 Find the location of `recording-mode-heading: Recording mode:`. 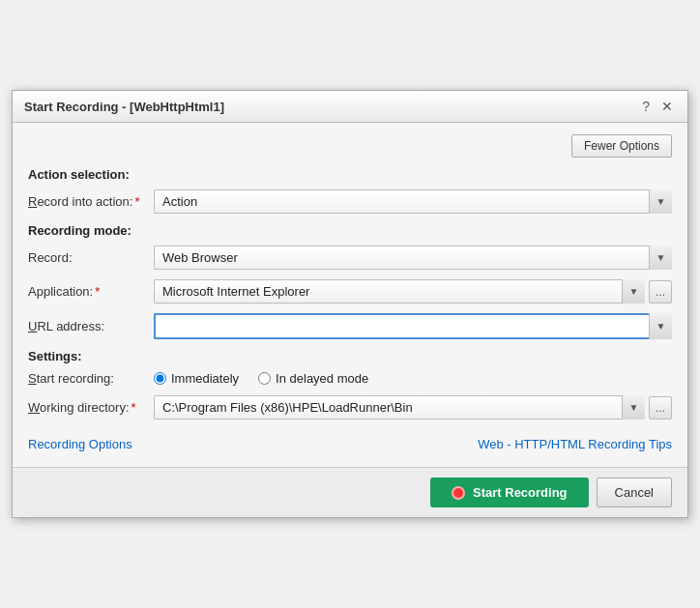

recording-mode-heading: Recording mode: is located at coordinates (350, 230).